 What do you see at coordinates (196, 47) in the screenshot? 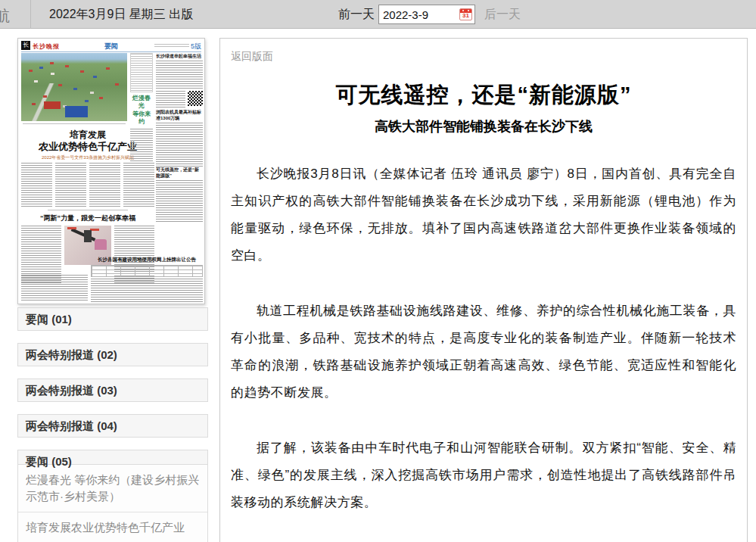
I see `thumbnail-page-label: 5版` at bounding box center [196, 47].